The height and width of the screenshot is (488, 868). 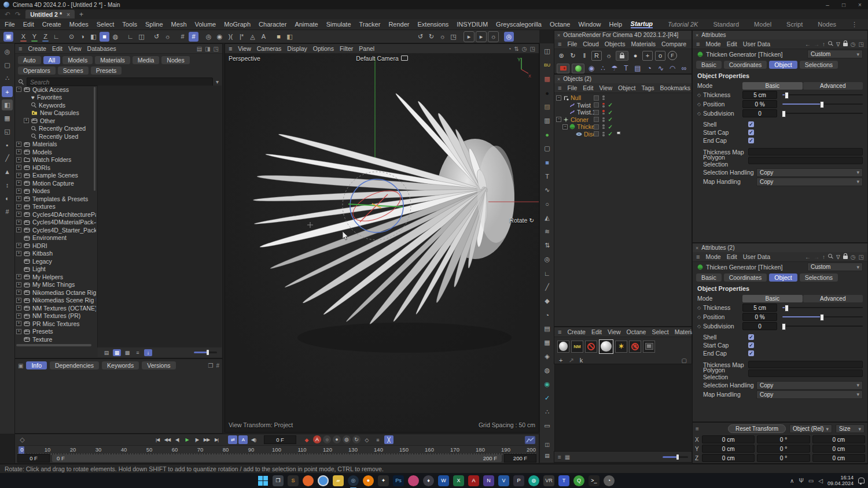 What do you see at coordinates (547, 162) in the screenshot?
I see `blue-cube-icon: ■` at bounding box center [547, 162].